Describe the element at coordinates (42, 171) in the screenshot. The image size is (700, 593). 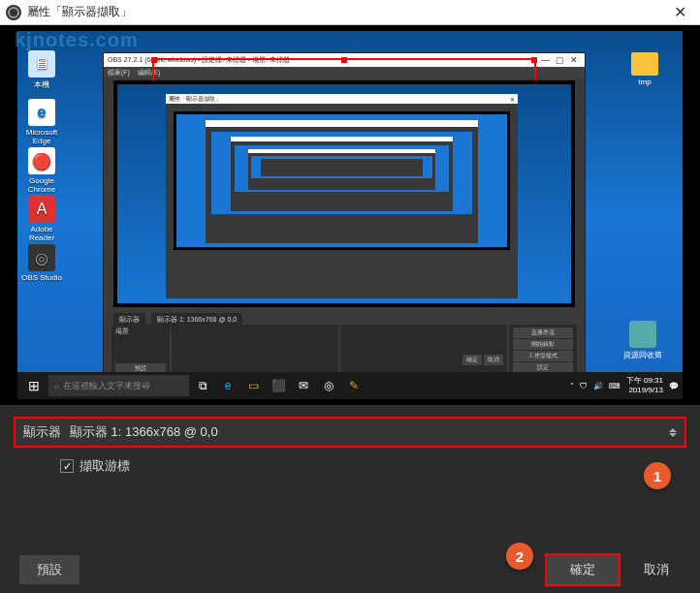
I see `desktop-icon-chrome: 🔴Google Chrome` at that location.